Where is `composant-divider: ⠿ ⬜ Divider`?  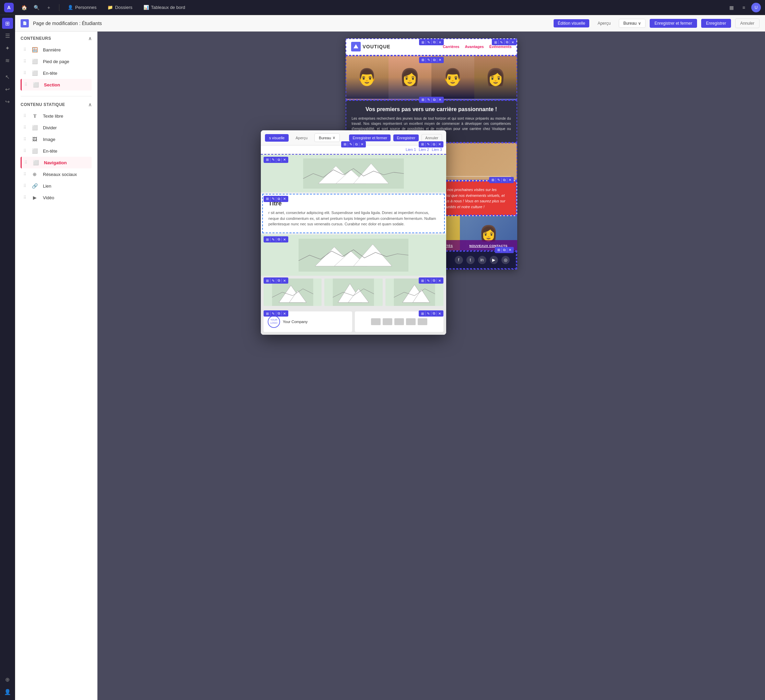
composant-divider: ⠿ ⬜ Divider is located at coordinates (56, 127).